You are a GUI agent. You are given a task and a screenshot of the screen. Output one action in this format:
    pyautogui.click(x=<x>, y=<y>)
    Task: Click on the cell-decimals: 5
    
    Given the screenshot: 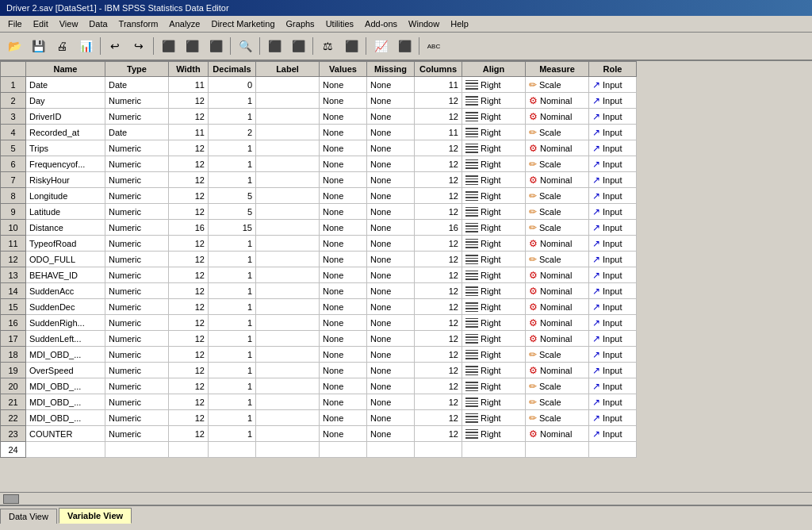 What is the action you would take?
    pyautogui.click(x=232, y=212)
    